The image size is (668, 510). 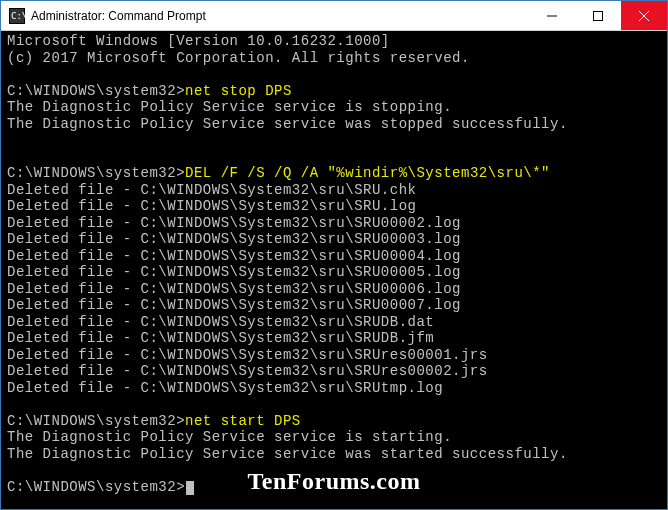 What do you see at coordinates (334, 16) in the screenshot?
I see `titlebar: C:\ Administrator: Command Prompt` at bounding box center [334, 16].